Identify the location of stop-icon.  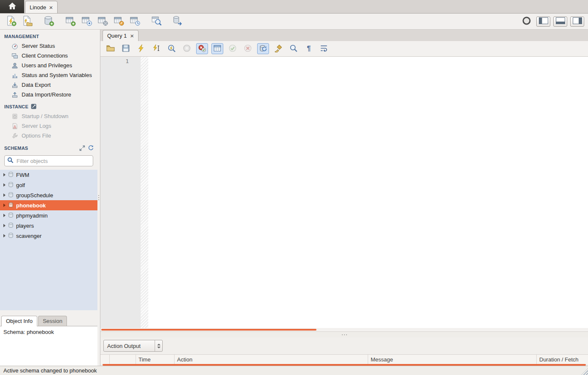
(187, 49).